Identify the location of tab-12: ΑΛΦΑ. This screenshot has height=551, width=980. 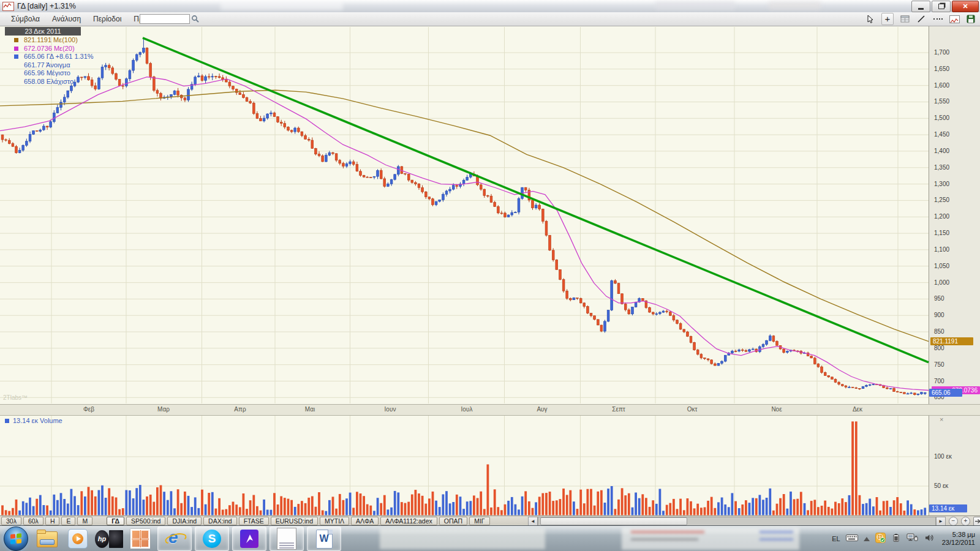
(365, 521).